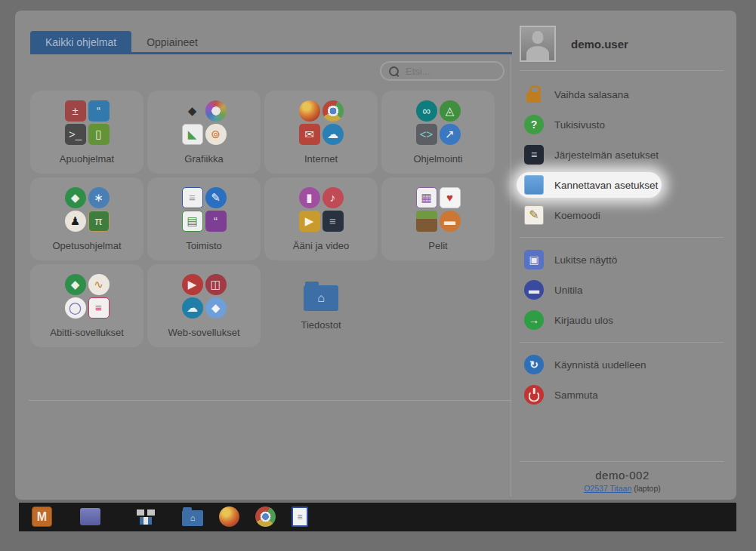 This screenshot has height=551, width=756. I want to click on exam-mode-item-label: Koemoodi, so click(577, 216).